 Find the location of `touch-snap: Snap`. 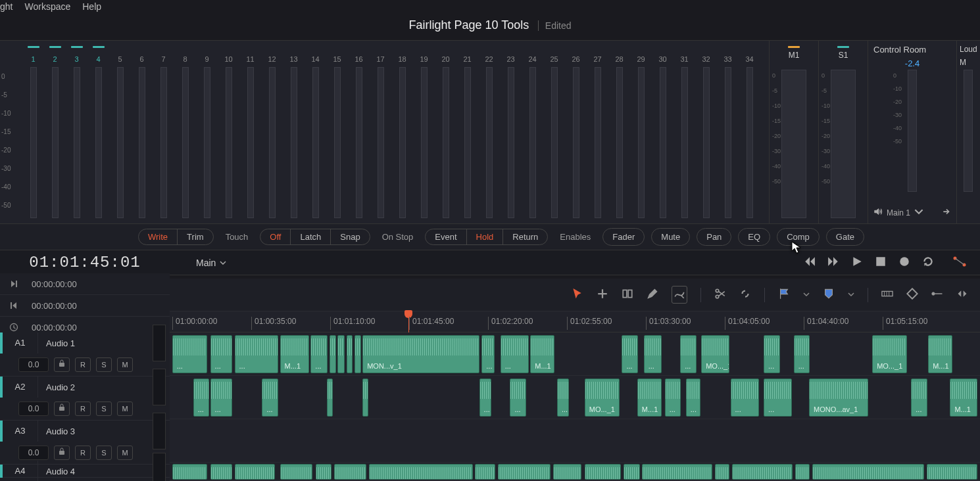

touch-snap: Snap is located at coordinates (350, 237).